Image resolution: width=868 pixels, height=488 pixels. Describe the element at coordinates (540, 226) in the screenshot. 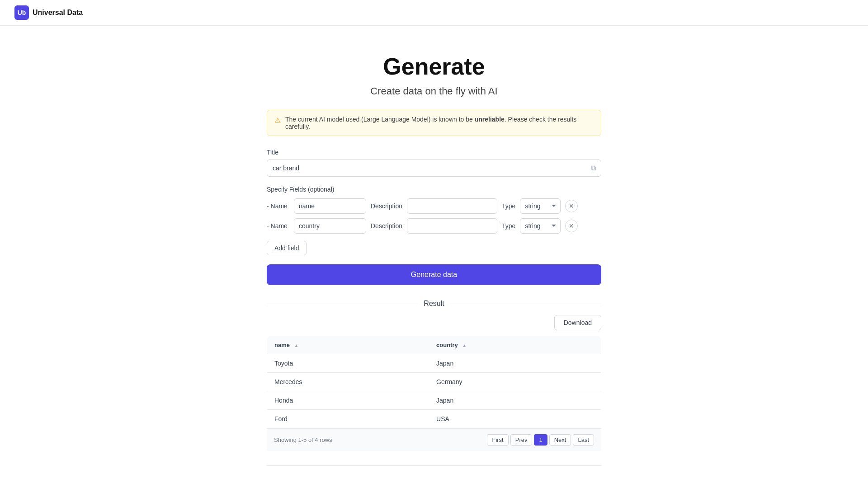

I see `field-type-select-2: string number boolean` at that location.